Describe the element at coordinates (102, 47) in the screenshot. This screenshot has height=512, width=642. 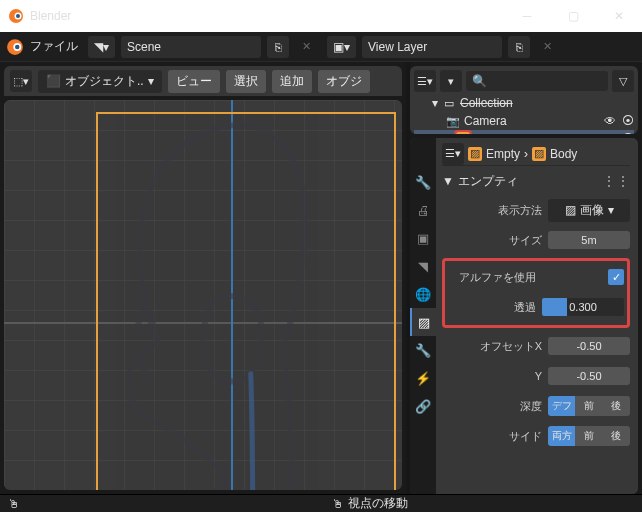
I see `scene-selector-icon: ◥▾` at that location.